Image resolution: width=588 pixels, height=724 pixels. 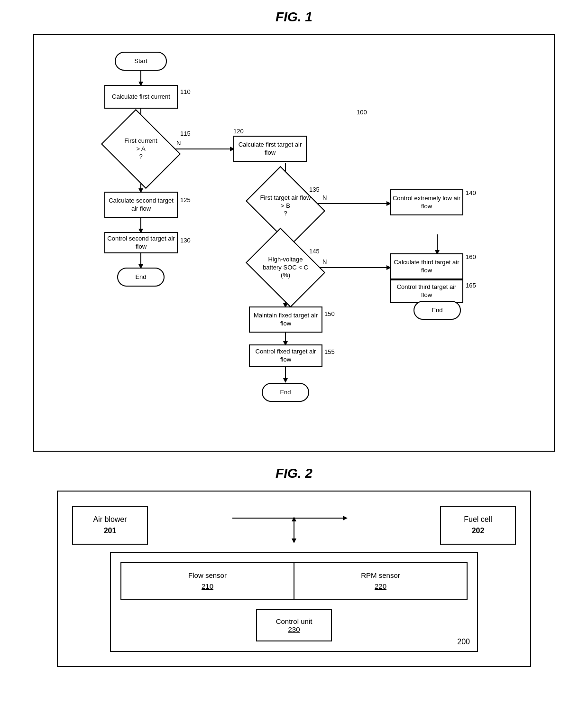 What do you see at coordinates (285, 393) in the screenshot?
I see `end3-label: End` at bounding box center [285, 393].